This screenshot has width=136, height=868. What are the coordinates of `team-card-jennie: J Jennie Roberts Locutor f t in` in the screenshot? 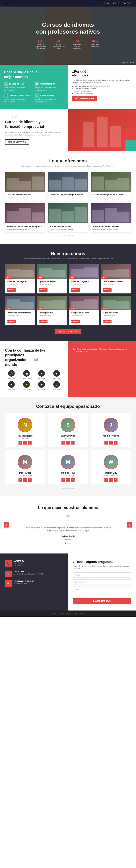 It's located at (111, 431).